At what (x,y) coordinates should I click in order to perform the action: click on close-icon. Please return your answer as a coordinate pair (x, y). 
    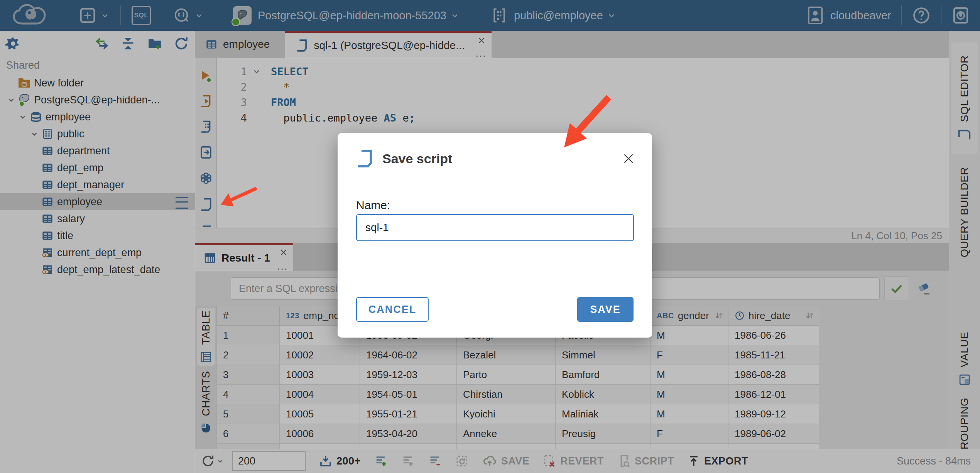
    Looking at the image, I should click on (629, 159).